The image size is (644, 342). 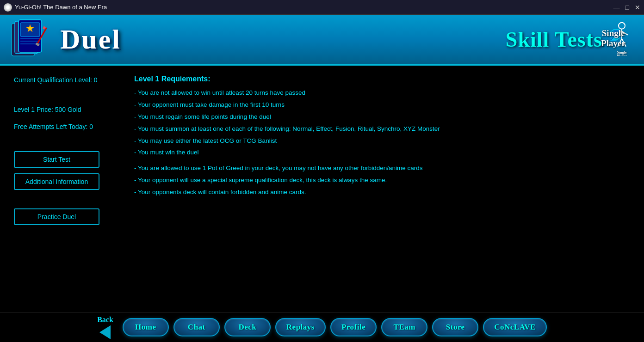 I want to click on nav-home-button: Home, so click(x=146, y=327).